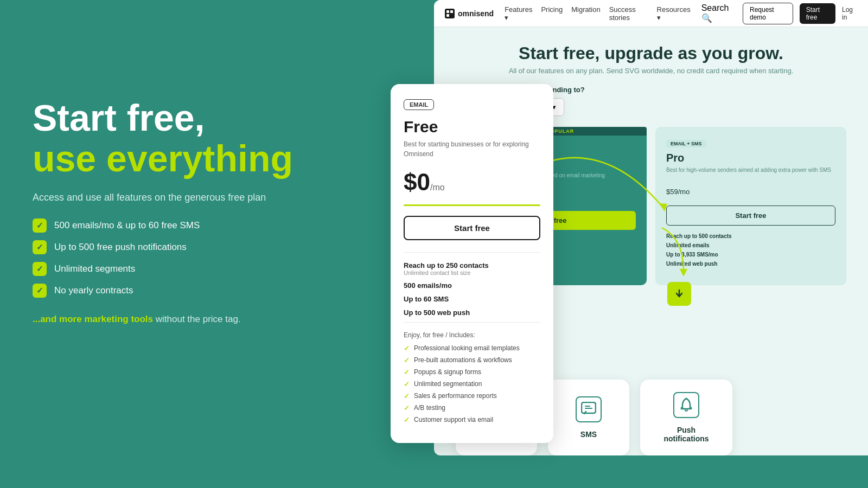 The width and height of the screenshot is (868, 488). Describe the element at coordinates (472, 396) in the screenshot. I see `include-item: ✓ Sales & performance reports` at that location.